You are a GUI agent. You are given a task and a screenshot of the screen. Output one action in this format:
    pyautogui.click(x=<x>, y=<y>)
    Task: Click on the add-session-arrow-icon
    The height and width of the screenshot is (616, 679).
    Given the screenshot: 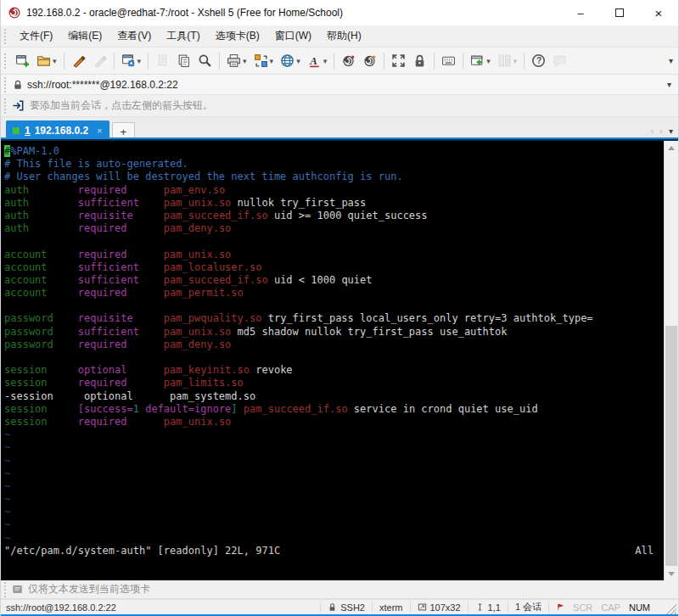 What is the action you would take?
    pyautogui.click(x=19, y=105)
    